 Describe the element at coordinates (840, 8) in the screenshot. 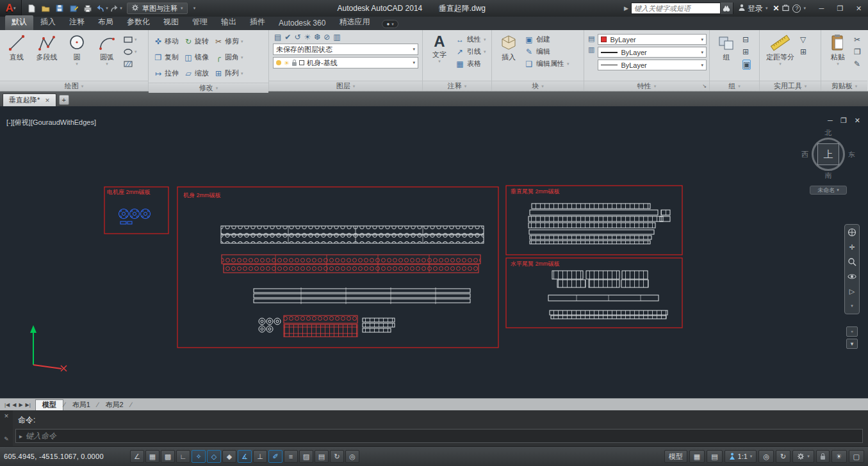

I see `restore-button: ❐` at that location.